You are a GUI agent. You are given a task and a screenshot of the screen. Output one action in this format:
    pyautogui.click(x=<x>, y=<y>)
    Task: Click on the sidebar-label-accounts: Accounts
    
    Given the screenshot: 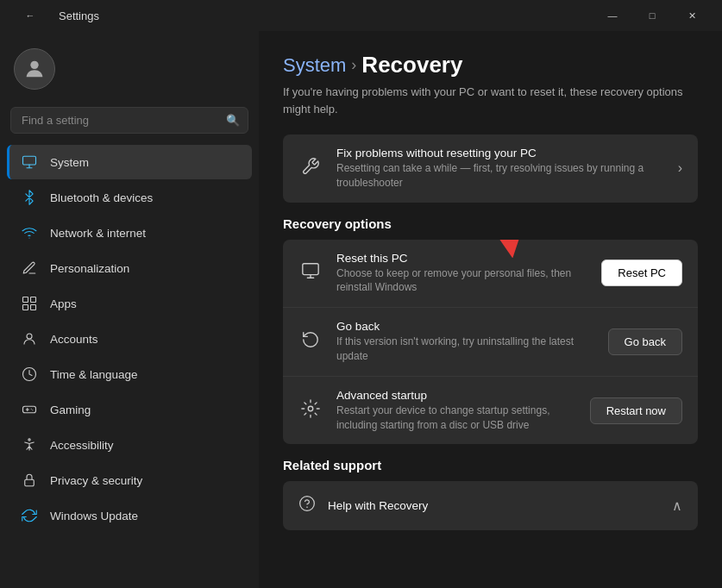 What is the action you would take?
    pyautogui.click(x=74, y=340)
    